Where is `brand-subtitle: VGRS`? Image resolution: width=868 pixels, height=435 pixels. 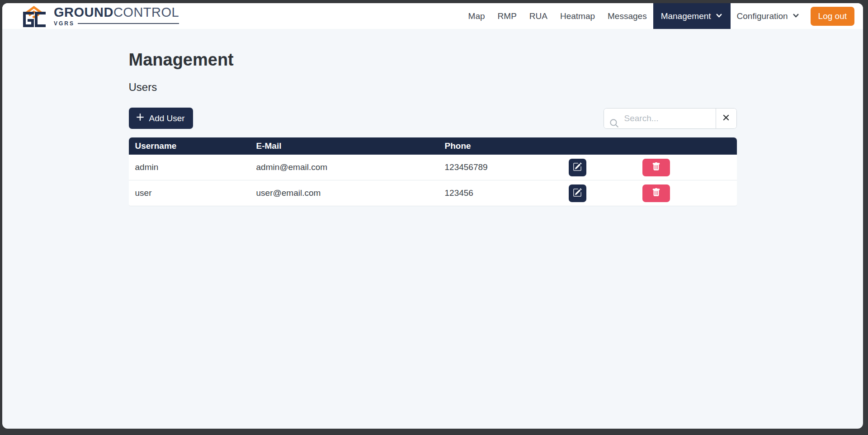 brand-subtitle: VGRS is located at coordinates (64, 24).